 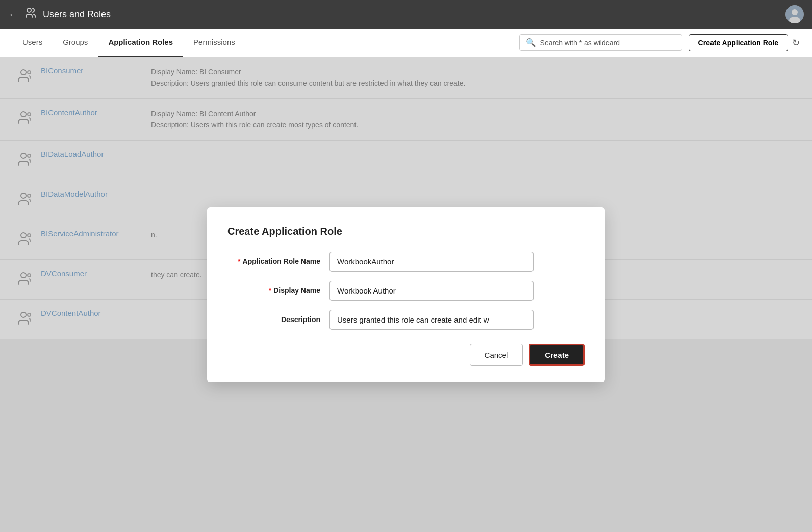 What do you see at coordinates (406, 43) in the screenshot?
I see `navbar: Users Groups Application Roles Permissio…` at bounding box center [406, 43].